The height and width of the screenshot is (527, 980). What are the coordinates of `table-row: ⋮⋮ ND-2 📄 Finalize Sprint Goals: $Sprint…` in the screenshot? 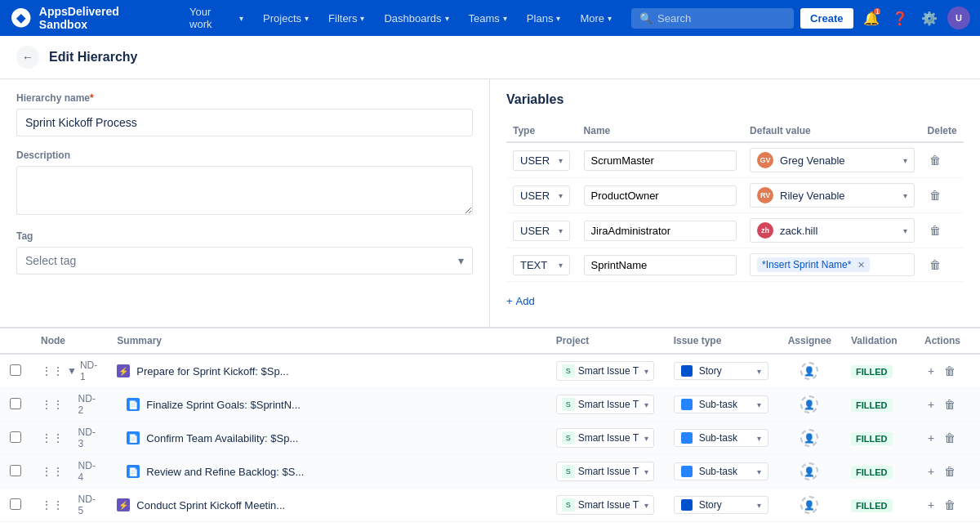 It's located at (490, 405).